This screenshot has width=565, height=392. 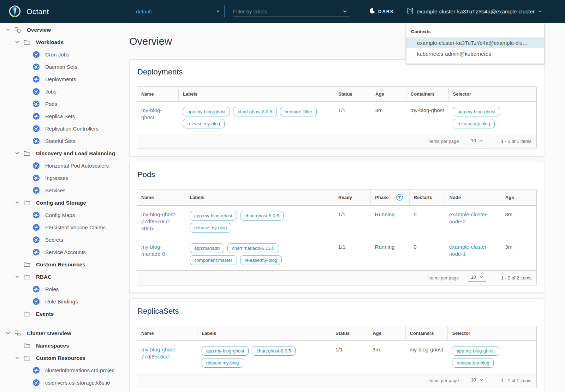 What do you see at coordinates (475, 43) in the screenshot?
I see `context-menu-item: example-cluster-ka3TuTzYo4a@example-clu…` at bounding box center [475, 43].